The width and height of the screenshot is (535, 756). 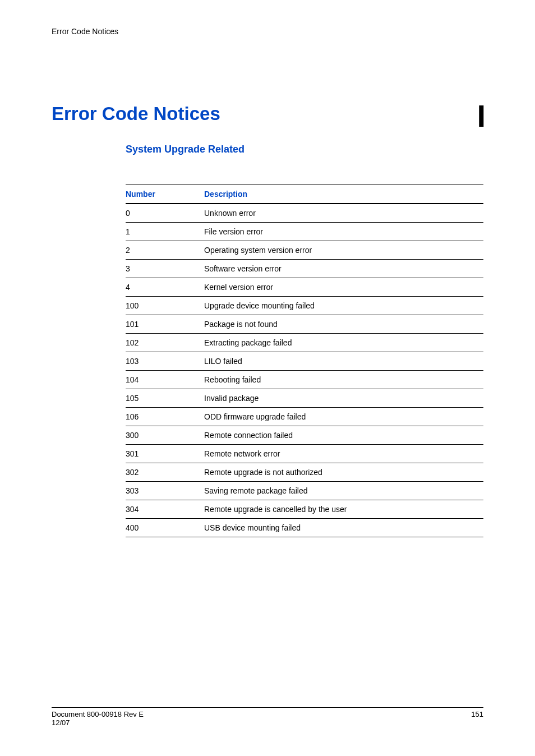 What do you see at coordinates (165, 324) in the screenshot?
I see `cell-number: 101` at bounding box center [165, 324].